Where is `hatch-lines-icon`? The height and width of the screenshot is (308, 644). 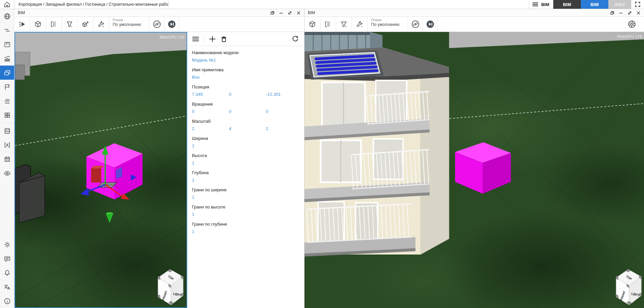
hatch-lines-icon is located at coordinates (7, 101).